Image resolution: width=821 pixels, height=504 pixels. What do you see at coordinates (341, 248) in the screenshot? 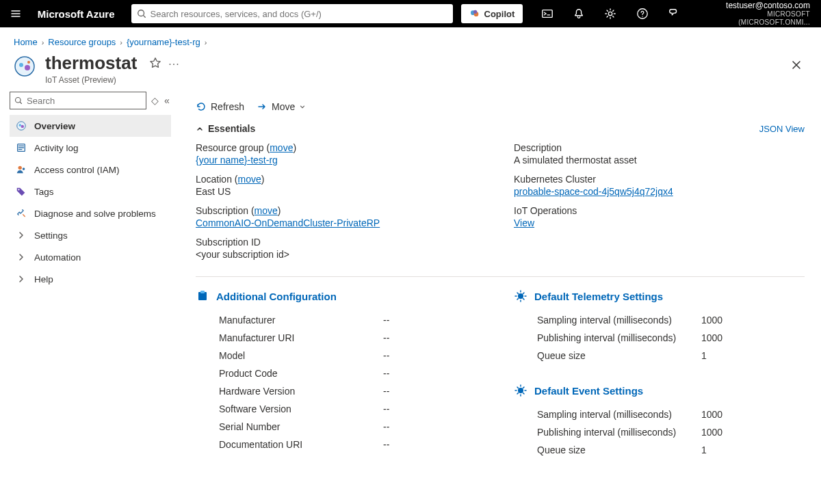
I see `field-subscription-id: Subscription ID <your subscription id>` at bounding box center [341, 248].